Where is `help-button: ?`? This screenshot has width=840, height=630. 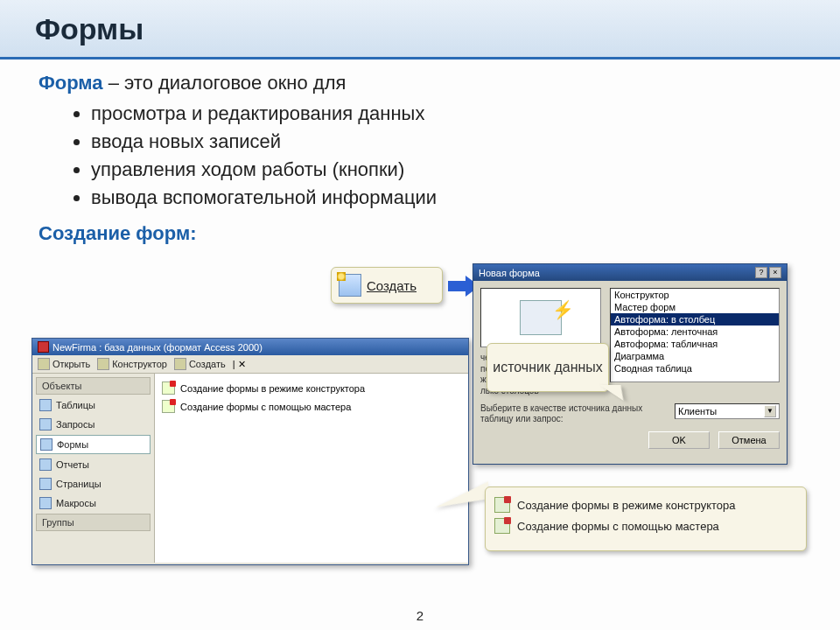 help-button: ? is located at coordinates (761, 273).